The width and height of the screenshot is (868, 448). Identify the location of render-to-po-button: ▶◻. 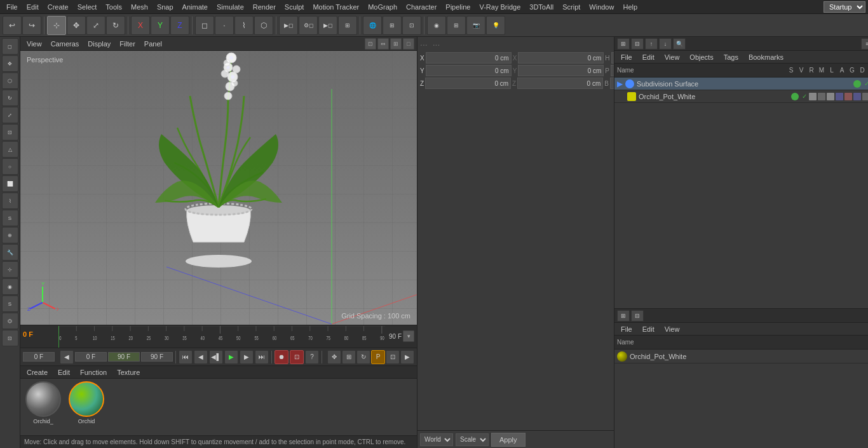
(328, 25).